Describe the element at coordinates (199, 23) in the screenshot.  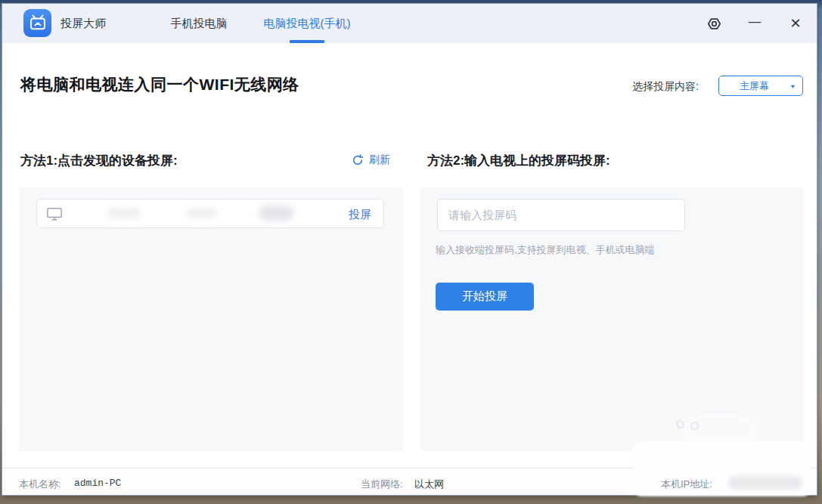
I see `tab-phone-to-pc: 手机投电脑` at that location.